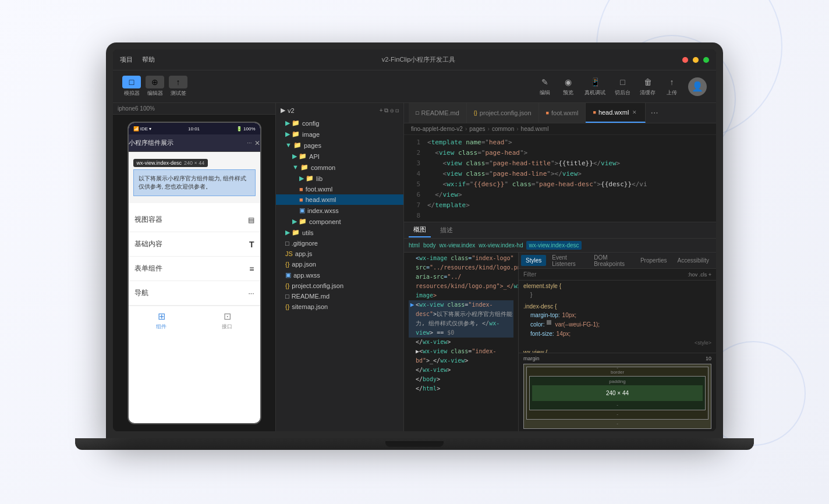  I want to click on upload-action: ↑ 上传, so click(672, 86).